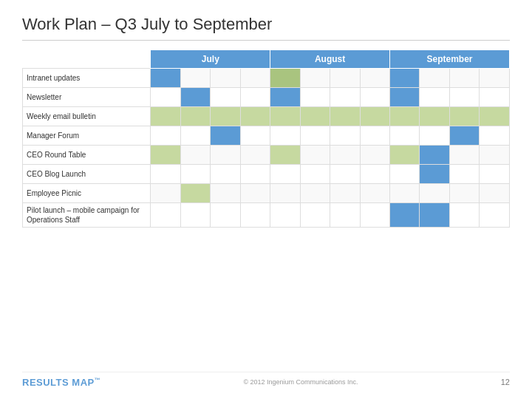 The width and height of the screenshot is (532, 399). I want to click on row-label: Employee Picnic, so click(87, 194).